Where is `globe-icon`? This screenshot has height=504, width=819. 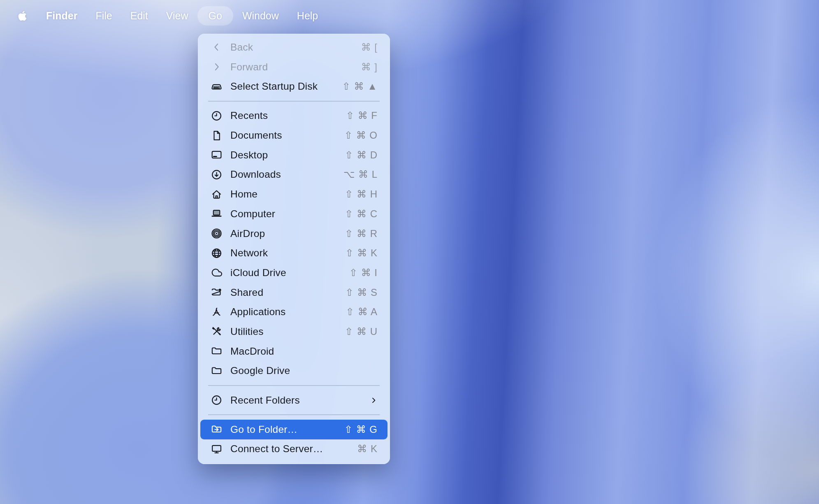
globe-icon is located at coordinates (216, 253).